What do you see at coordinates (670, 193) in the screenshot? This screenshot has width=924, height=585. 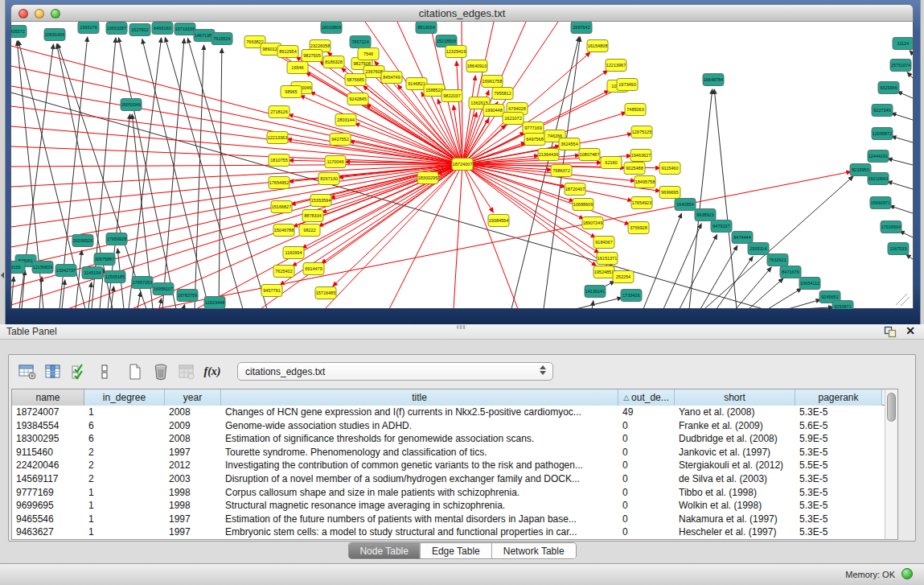 I see `graph-node: 9699695` at bounding box center [670, 193].